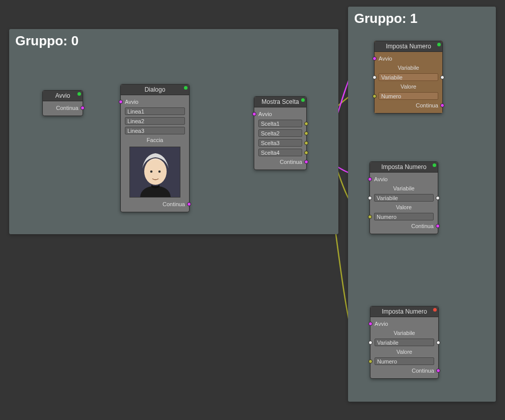 The image size is (505, 420). I want to click on choice-field: Scelta3, so click(280, 143).